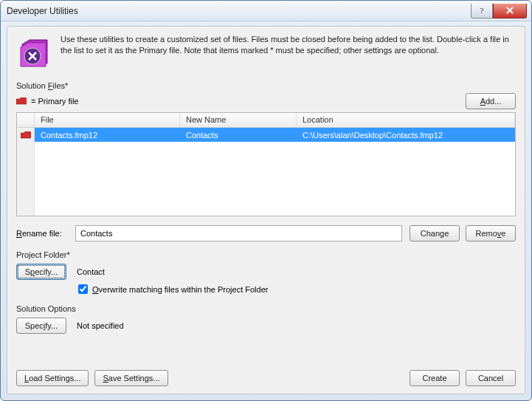 The width and height of the screenshot is (532, 401). What do you see at coordinates (108, 120) in the screenshot?
I see `col-file: File` at bounding box center [108, 120].